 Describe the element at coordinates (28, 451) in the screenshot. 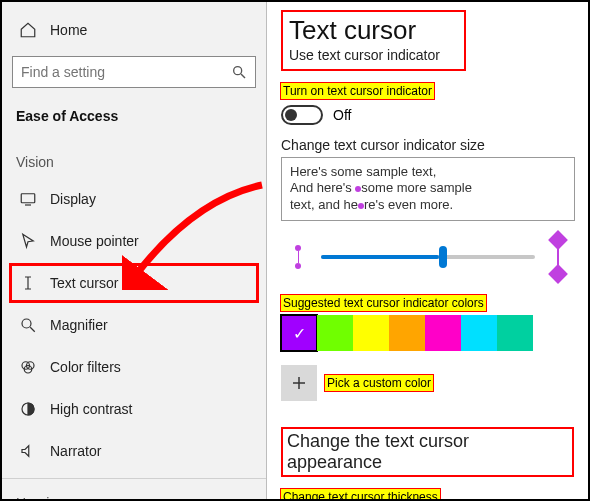

I see `narrator-icon` at that location.